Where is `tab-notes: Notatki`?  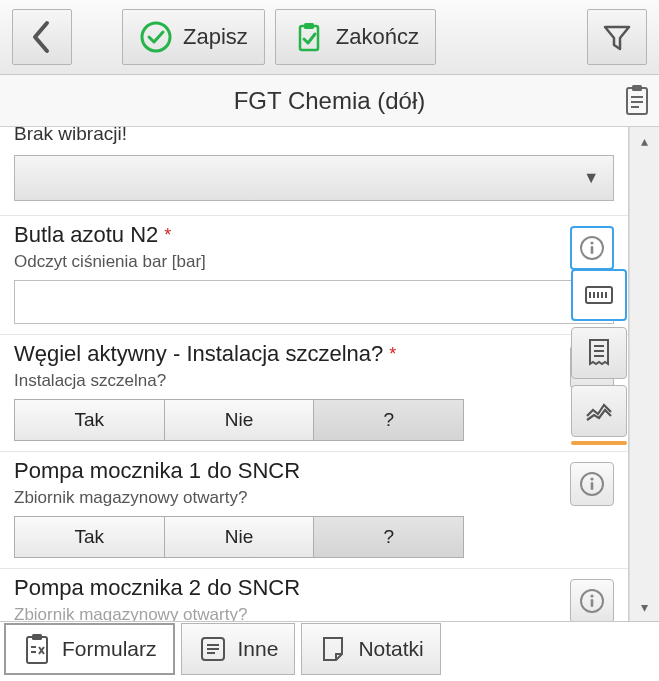 tab-notes: Notatki is located at coordinates (370, 649).